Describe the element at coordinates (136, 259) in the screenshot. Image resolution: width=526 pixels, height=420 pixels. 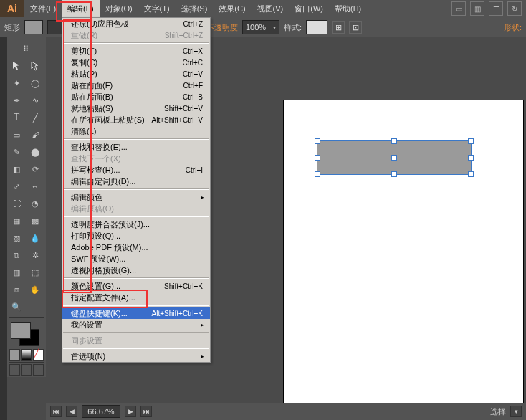
I see `menu-item: SWF 预设(W)...` at that location.